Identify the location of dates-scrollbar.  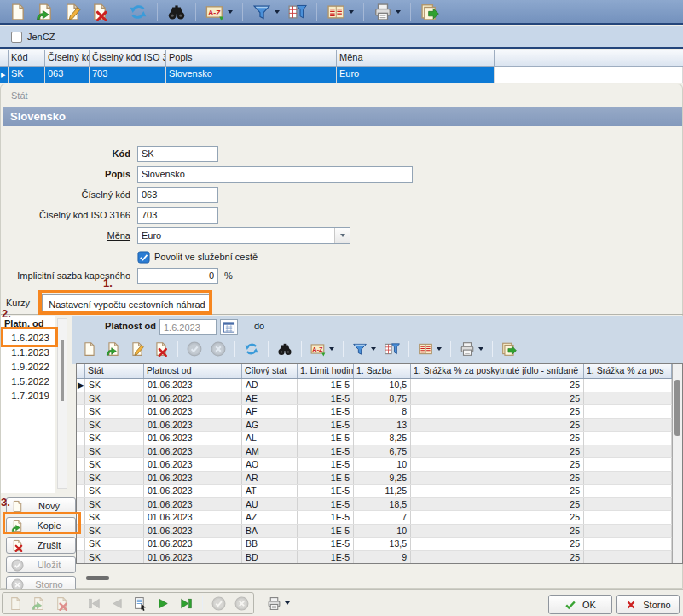
(62, 404).